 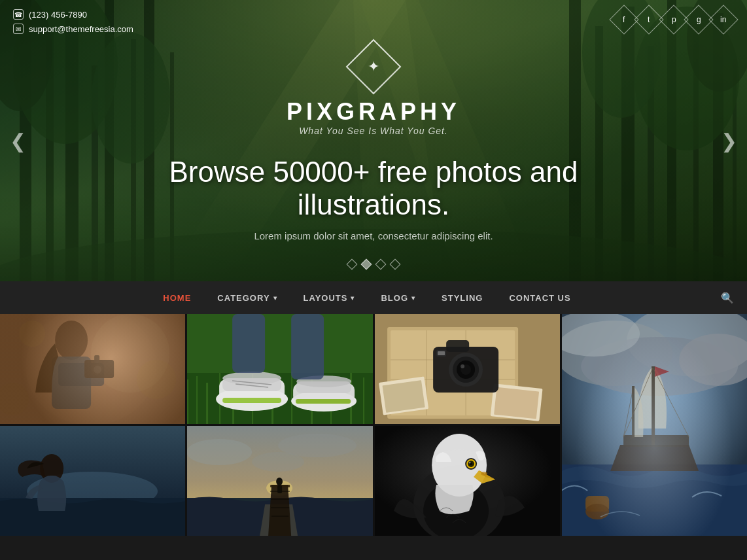 I want to click on phone-contact: ☎ (123) 456-7890, so click(x=73, y=14).